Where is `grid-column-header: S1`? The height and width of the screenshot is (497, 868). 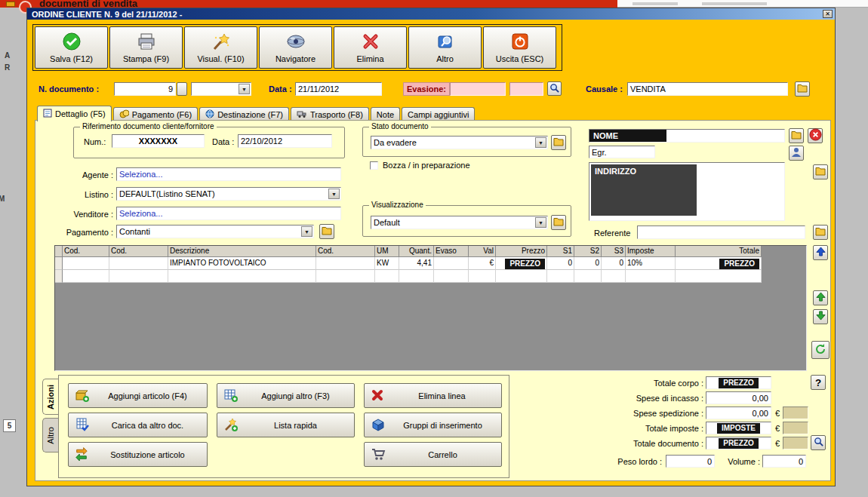 grid-column-header: S1 is located at coordinates (561, 252).